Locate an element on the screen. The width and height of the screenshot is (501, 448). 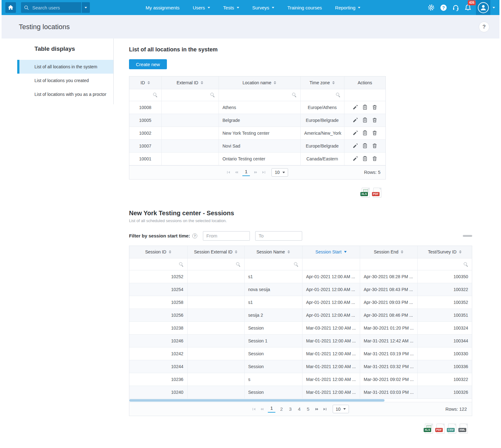
sidebar-item-2: List of locations you created is located at coordinates (65, 81).